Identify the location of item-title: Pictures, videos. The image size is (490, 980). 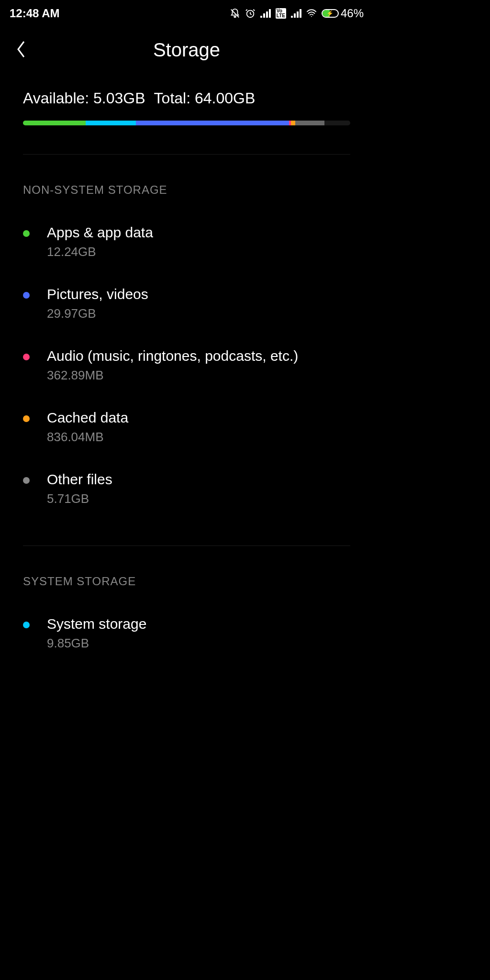
(199, 294).